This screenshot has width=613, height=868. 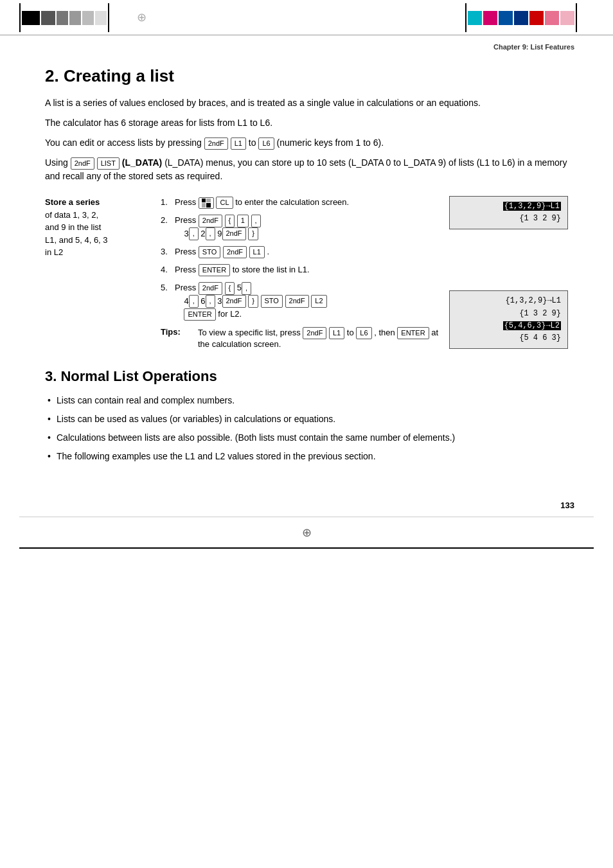 What do you see at coordinates (306, 46) in the screenshot?
I see `chapter-label: Chapter 9: List Features` at bounding box center [306, 46].